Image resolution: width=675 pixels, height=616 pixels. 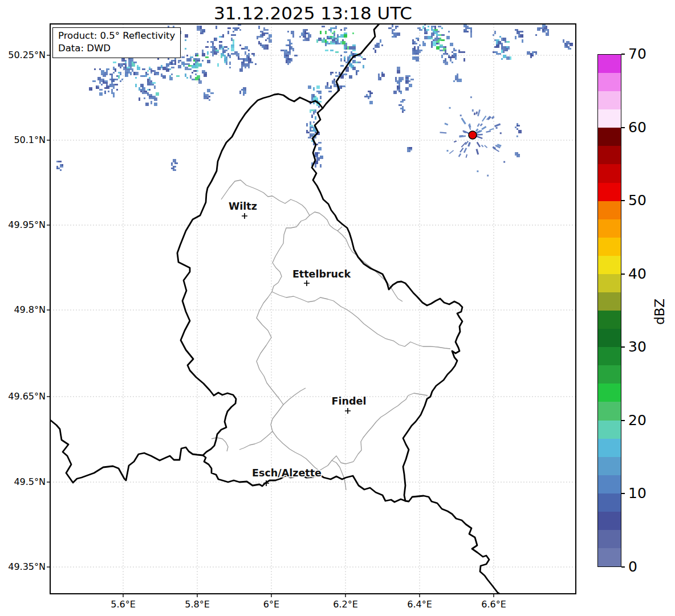 I want to click on colorbar-tick-label: 30, so click(x=637, y=346).